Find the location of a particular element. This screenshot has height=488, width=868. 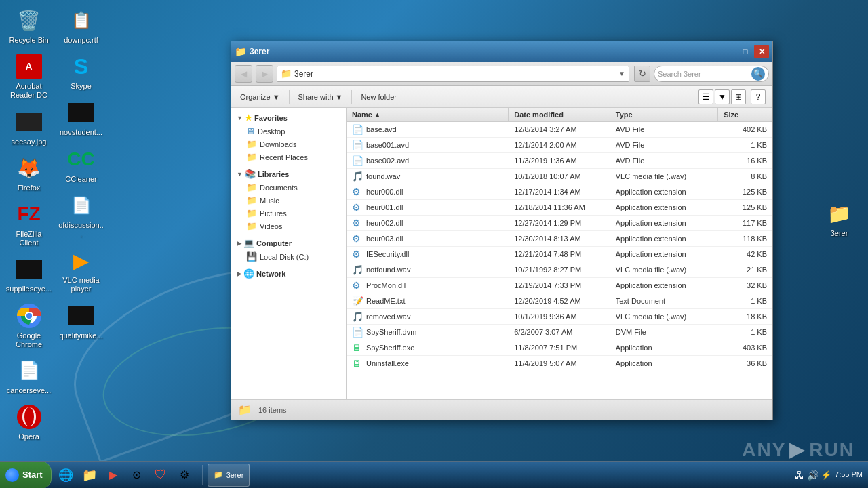

nav-item-local-disk: 💾 Local Disk (C:) is located at coordinates (289, 256).